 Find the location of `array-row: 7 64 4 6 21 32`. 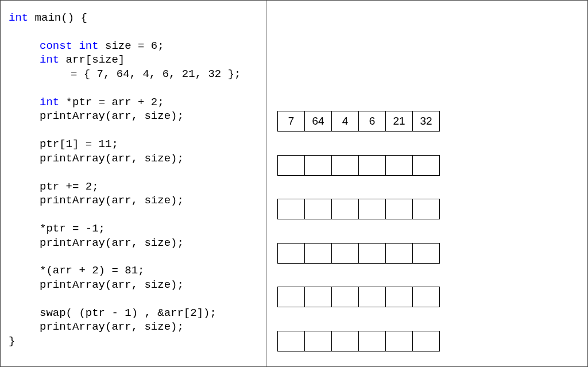

array-row: 7 64 4 6 21 32 is located at coordinates (432, 121).